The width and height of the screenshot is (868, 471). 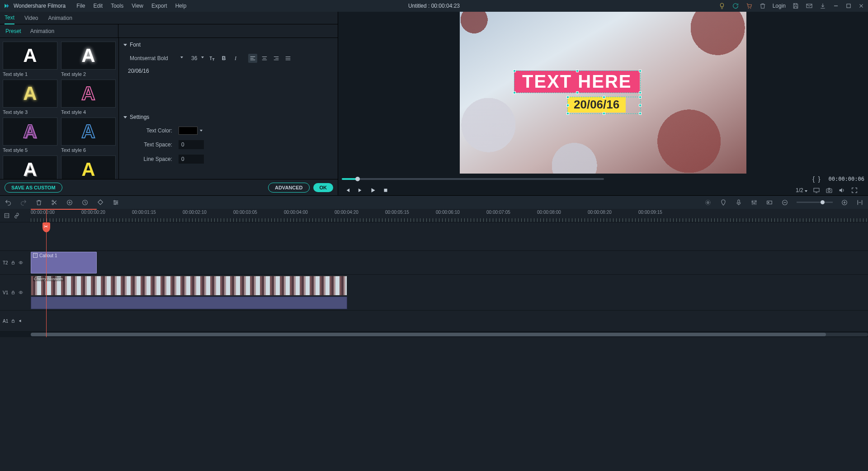 What do you see at coordinates (749, 6) in the screenshot?
I see `cart-icon` at bounding box center [749, 6].